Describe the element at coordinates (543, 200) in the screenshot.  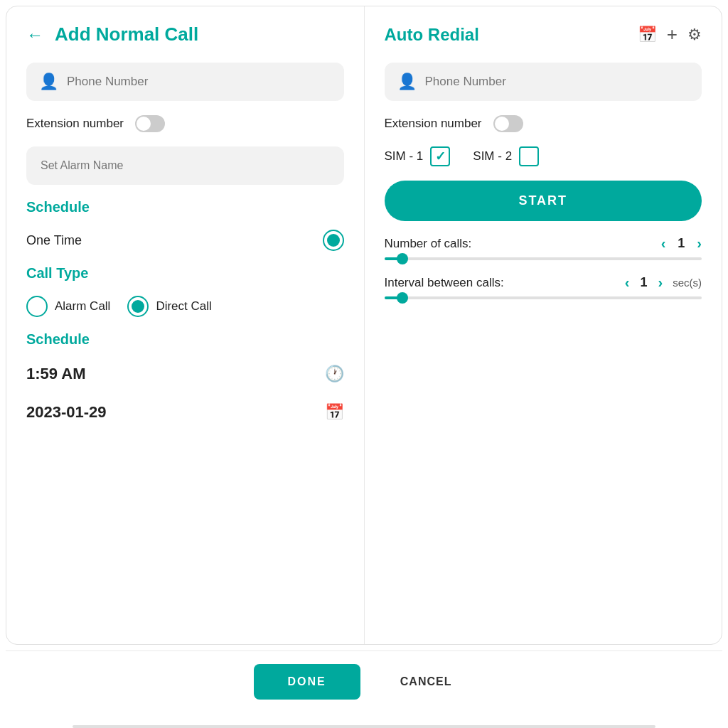
I see `start-button: START` at that location.